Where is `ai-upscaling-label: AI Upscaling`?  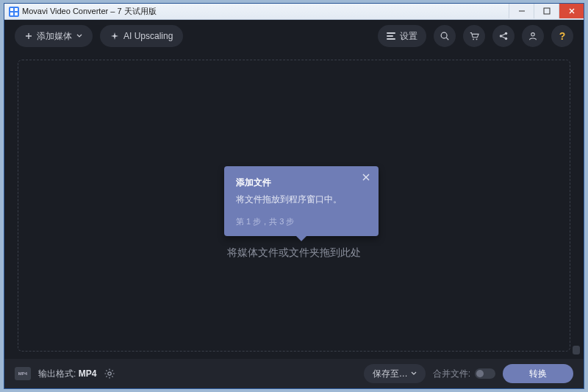 ai-upscaling-label: AI Upscaling is located at coordinates (148, 36).